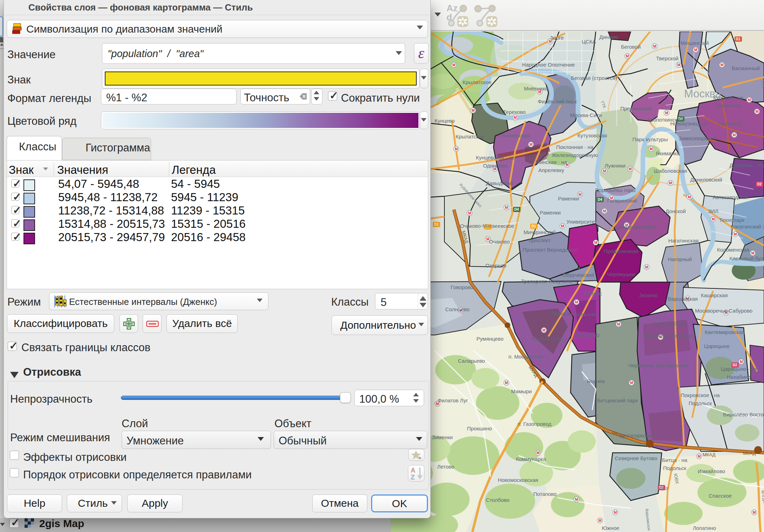 Image resolution: width=764 pixels, height=532 pixels. What do you see at coordinates (499, 242) in the screenshot?
I see `svg-text: Очаково` at bounding box center [499, 242].